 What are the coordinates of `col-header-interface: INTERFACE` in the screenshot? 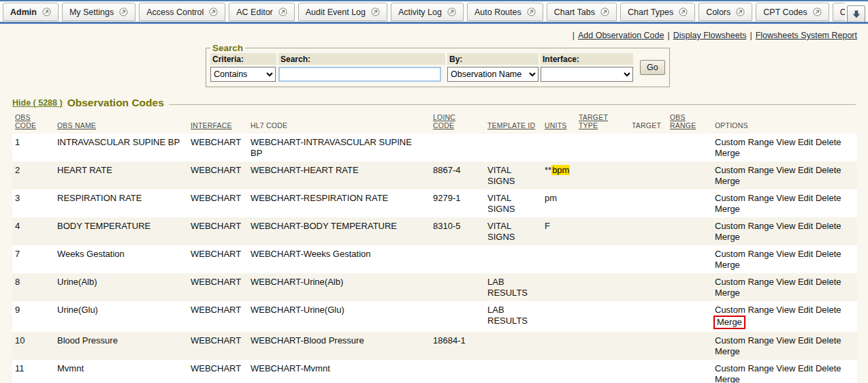 It's located at (218, 122).